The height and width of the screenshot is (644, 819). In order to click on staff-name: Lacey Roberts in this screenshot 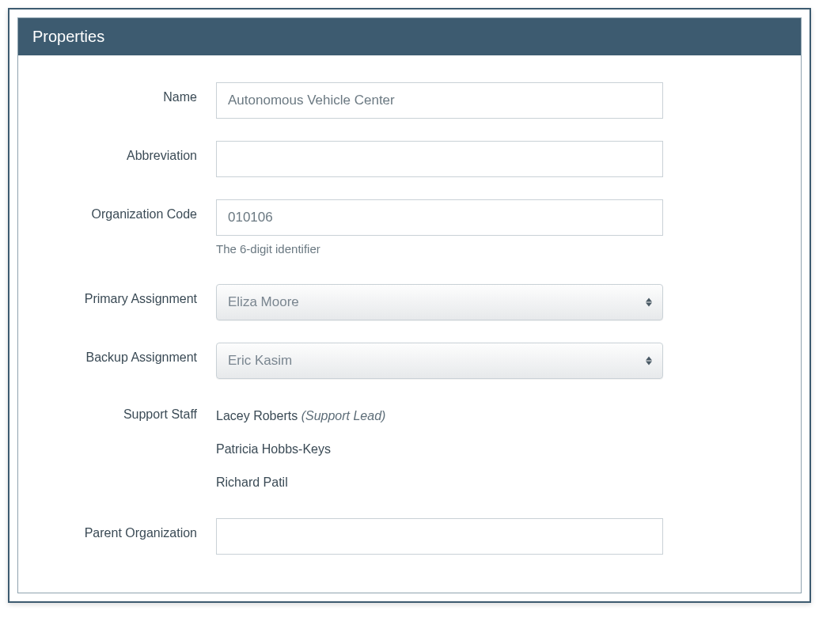, I will do `click(256, 416)`.